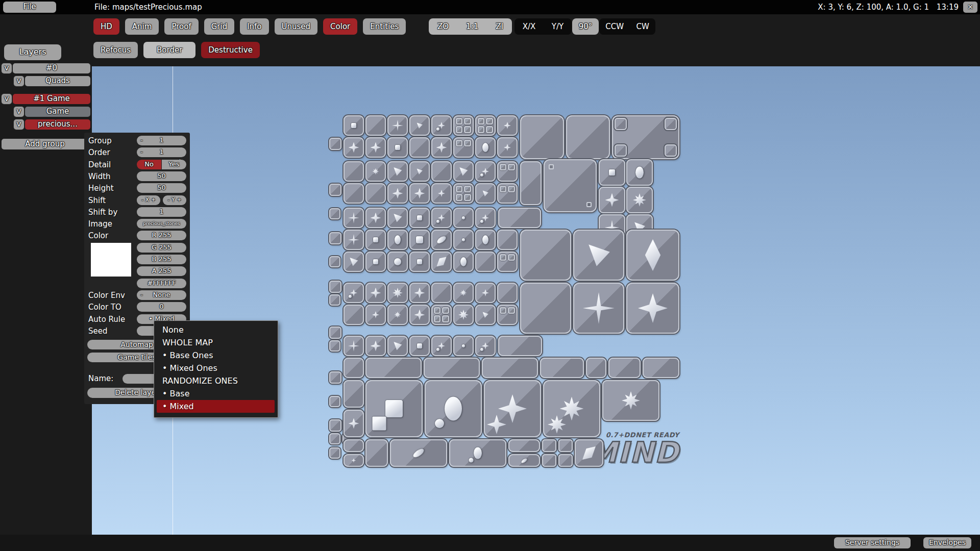 This screenshot has width=980, height=551. I want to click on layer-item-quads: Quads, so click(58, 81).